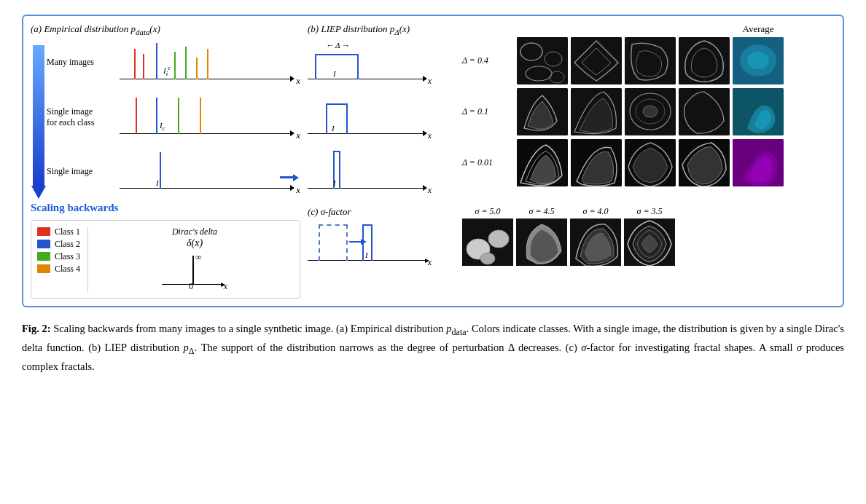  I want to click on sigma-section: (c) σ-factor x, so click(572, 237).